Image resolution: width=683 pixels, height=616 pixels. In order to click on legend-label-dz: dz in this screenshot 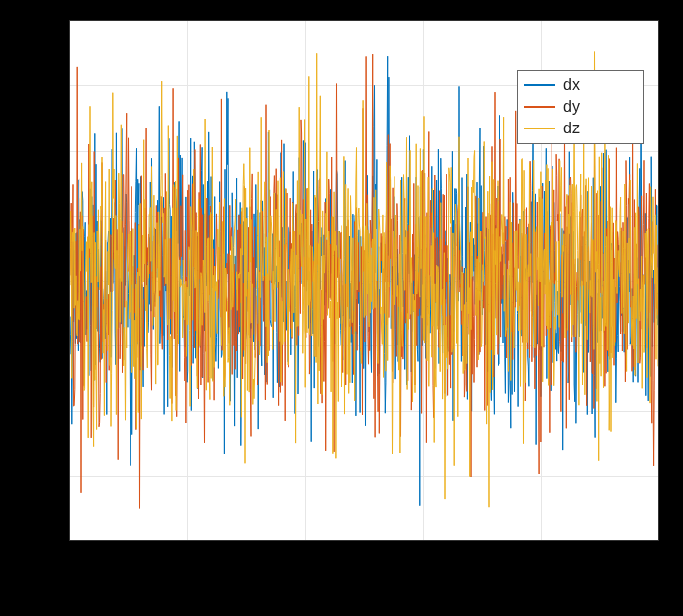, I will do `click(571, 128)`.